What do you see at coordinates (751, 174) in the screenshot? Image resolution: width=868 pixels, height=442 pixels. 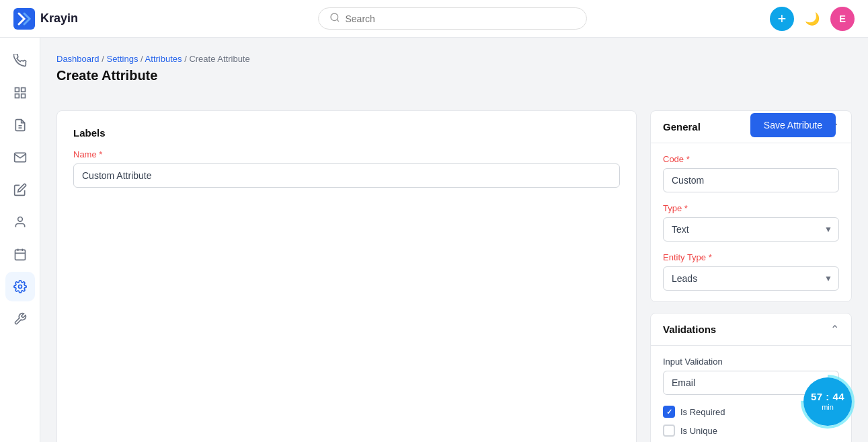 I see `code-field-group: Code *` at bounding box center [751, 174].